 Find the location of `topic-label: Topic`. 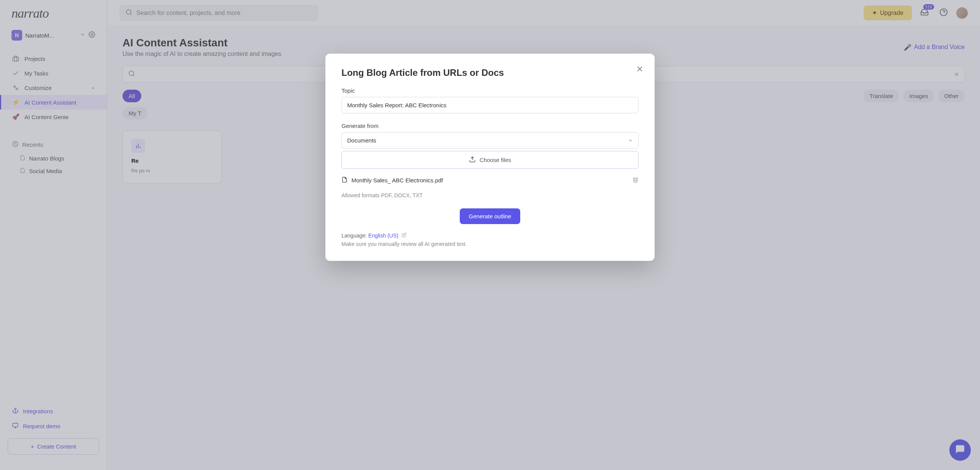

topic-label: Topic is located at coordinates (490, 90).